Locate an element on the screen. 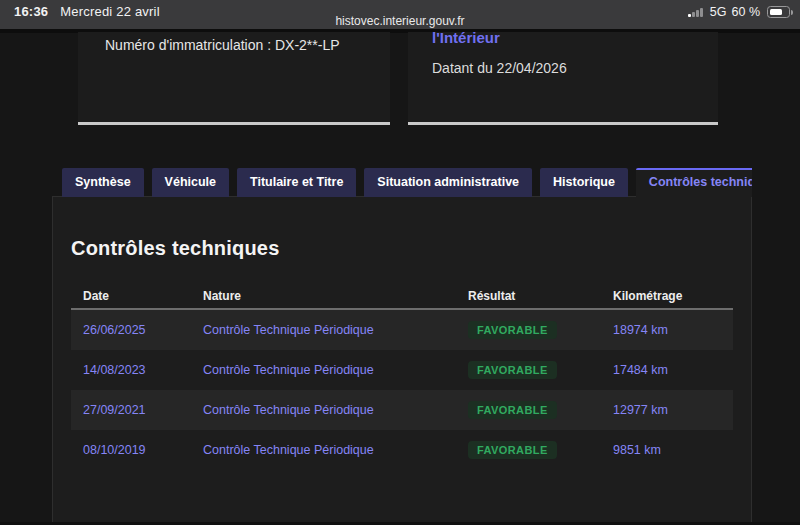 This screenshot has height=525, width=800. col-header-kilometrage: Kilométrage is located at coordinates (667, 296).